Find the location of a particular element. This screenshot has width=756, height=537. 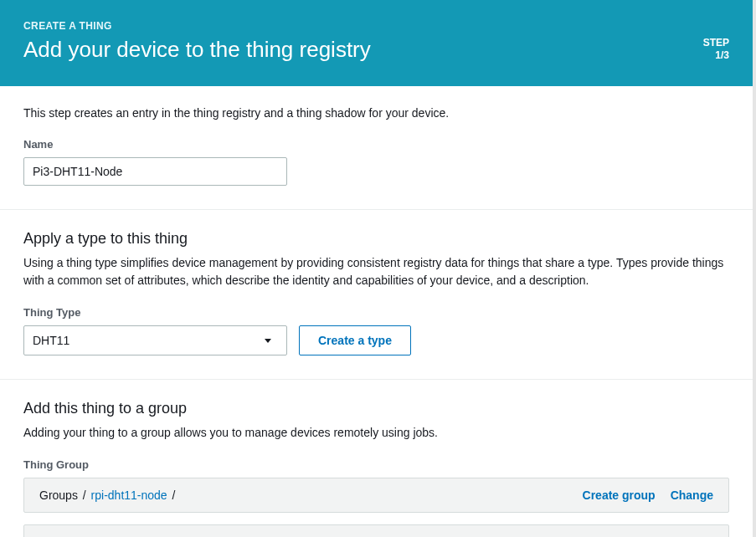

group-row: Groups / rpi-dht11-node / Create group C… is located at coordinates (377, 495).